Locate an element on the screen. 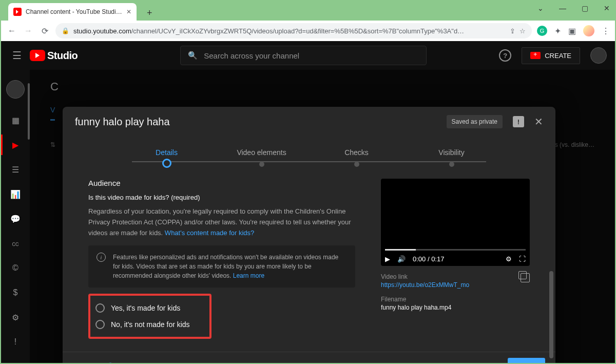 Image resolution: width=616 pixels, height=364 pixels. play-icon: ▶ is located at coordinates (388, 259).